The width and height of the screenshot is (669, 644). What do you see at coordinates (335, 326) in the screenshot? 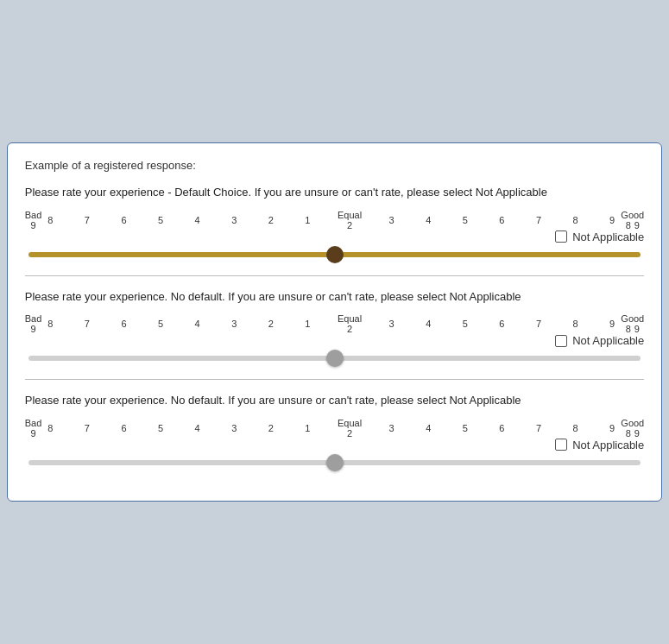
I see `rating-section-2: Please rate your experience. No default.…` at bounding box center [335, 326].